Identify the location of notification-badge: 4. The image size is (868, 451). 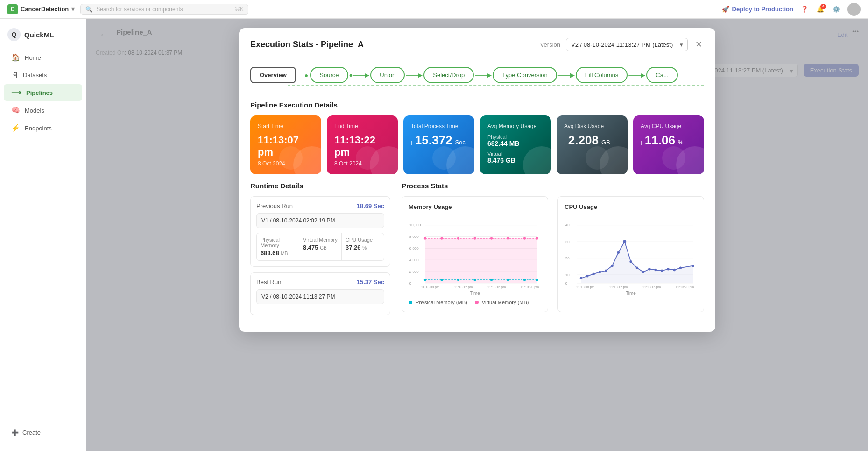
(823, 7).